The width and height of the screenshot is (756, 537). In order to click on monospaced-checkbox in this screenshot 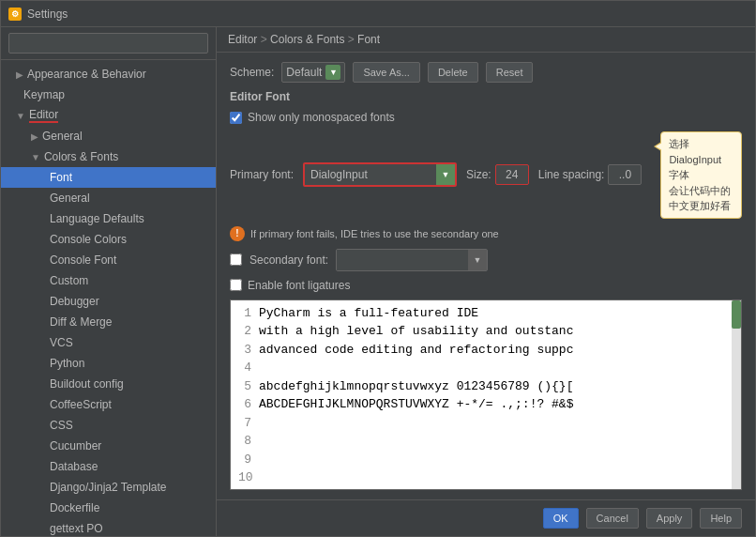, I will do `click(236, 118)`.